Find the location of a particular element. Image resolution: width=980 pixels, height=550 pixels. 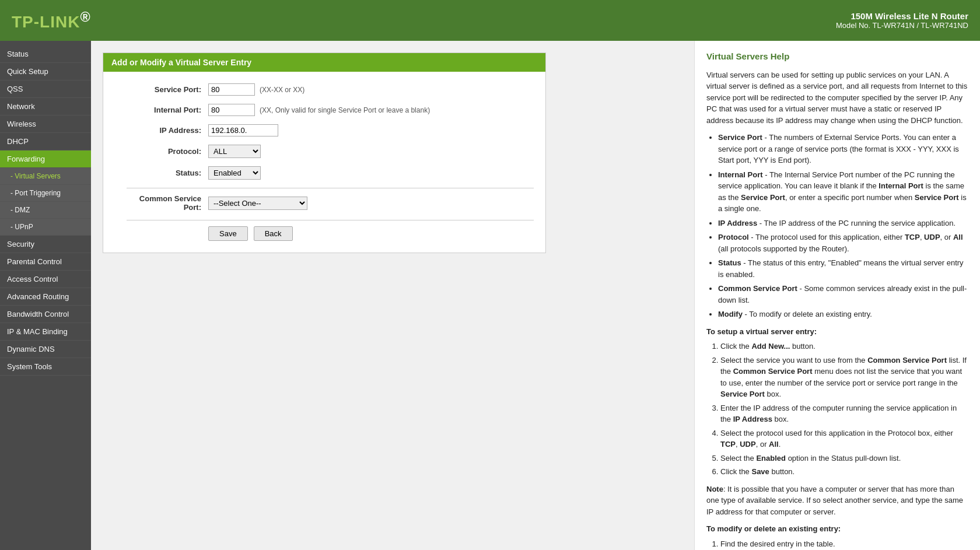

ip-address-input is located at coordinates (243, 131).